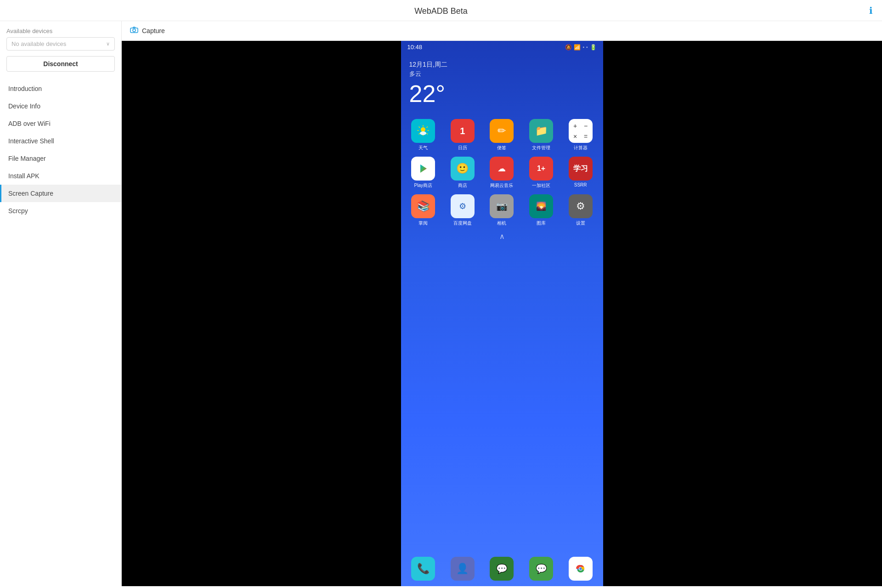 The image size is (882, 588). Describe the element at coordinates (541, 135) in the screenshot. I see `app-item-files: 📁 文件管理` at that location.